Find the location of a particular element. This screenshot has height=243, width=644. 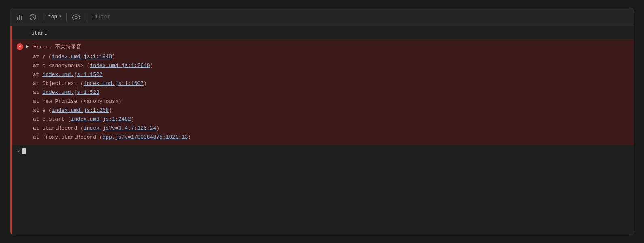

stack-suffix-7: ) is located at coordinates (133, 119).